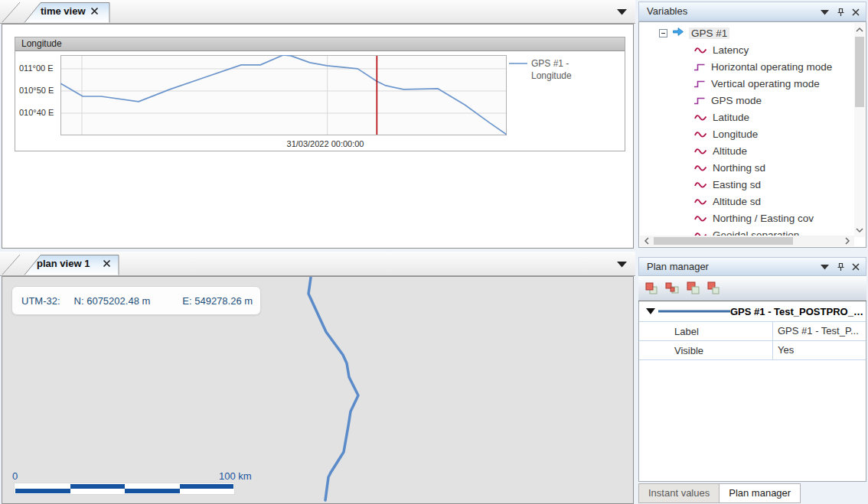  What do you see at coordinates (217, 301) in the screenshot?
I see `easting-value: E: 549278.26 m` at bounding box center [217, 301].